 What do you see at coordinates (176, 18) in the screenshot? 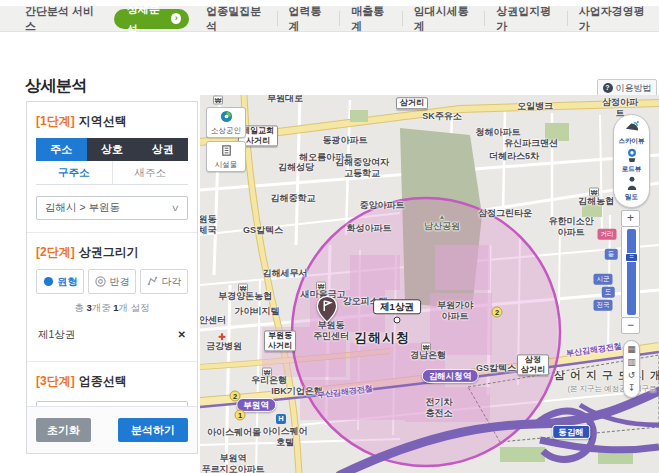
I see `active-caret-icon: ›` at bounding box center [176, 18].